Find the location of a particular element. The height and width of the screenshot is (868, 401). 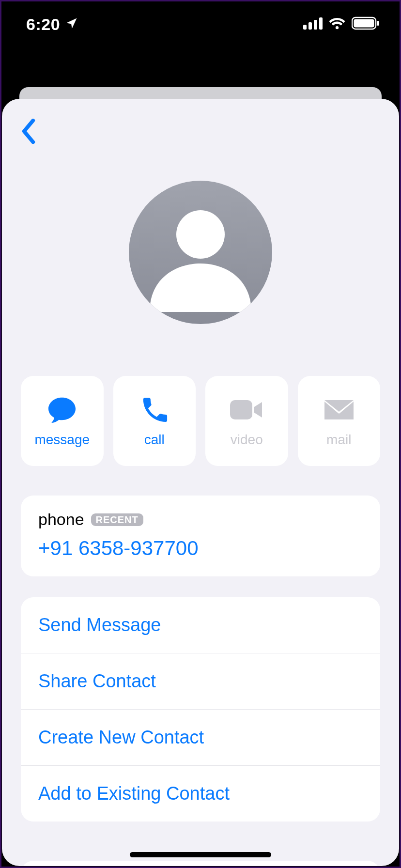

cellular-signal-icon is located at coordinates (313, 24).